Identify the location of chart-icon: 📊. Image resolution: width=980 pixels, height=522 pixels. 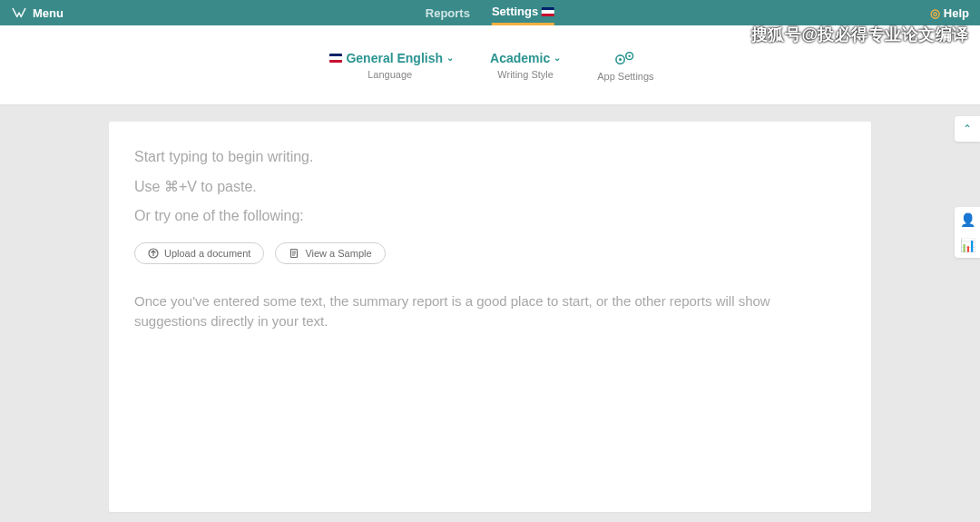
(967, 245).